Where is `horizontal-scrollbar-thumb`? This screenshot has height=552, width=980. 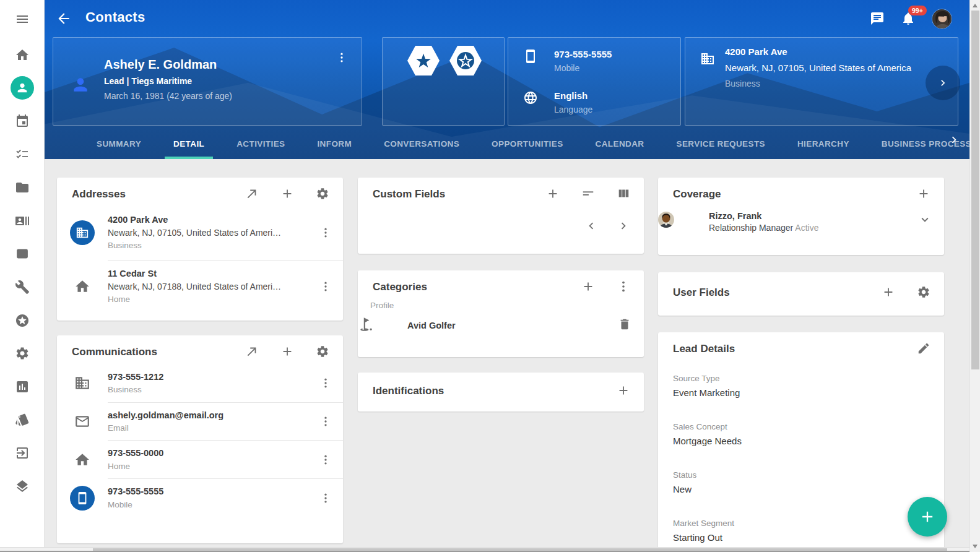 horizontal-scrollbar-thumb is located at coordinates (520, 550).